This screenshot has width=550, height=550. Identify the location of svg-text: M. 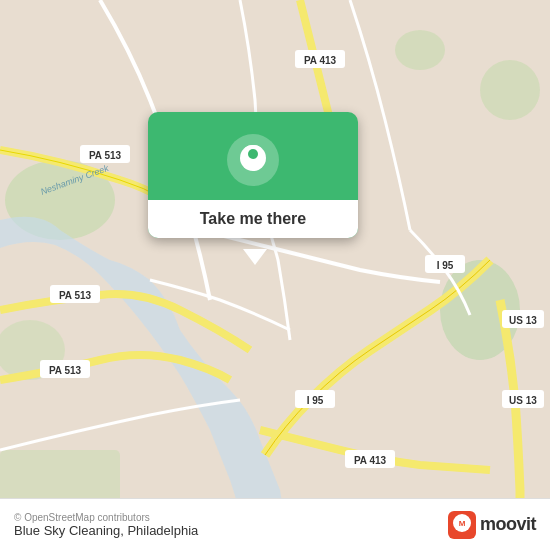
(462, 524).